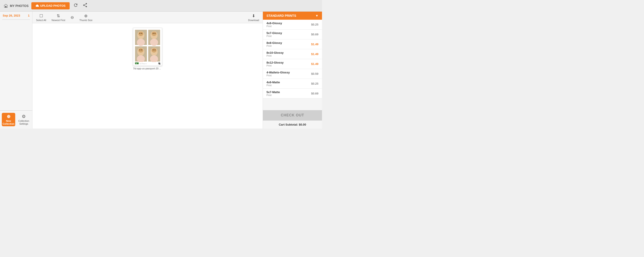  Describe the element at coordinates (292, 94) in the screenshot. I see `print-item: 5x7-Matte Print $0.69` at that location.